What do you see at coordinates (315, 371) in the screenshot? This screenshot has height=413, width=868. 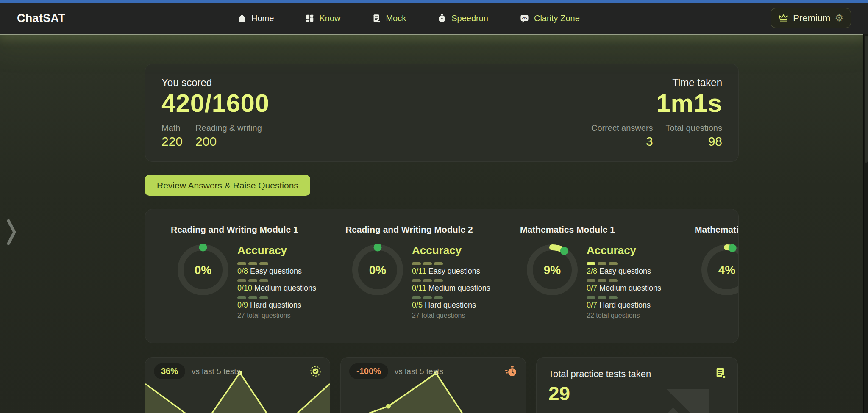 I see `target-icon` at bounding box center [315, 371].